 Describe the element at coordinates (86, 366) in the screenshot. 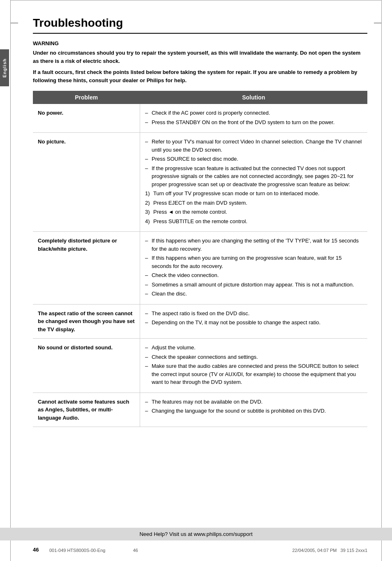

I see `problem-cell: No sound or distorted sound.` at that location.